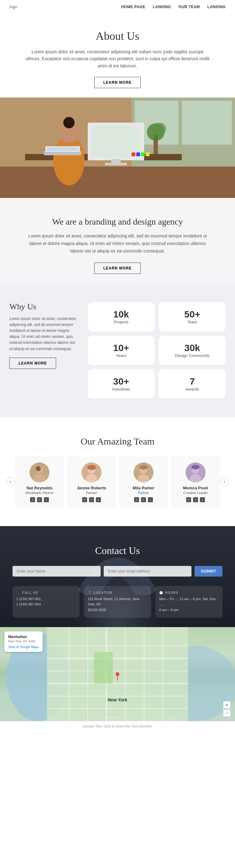 This screenshot has width=235, height=868. Describe the element at coordinates (227, 713) in the screenshot. I see `map-zoom-out-button: −` at that location.